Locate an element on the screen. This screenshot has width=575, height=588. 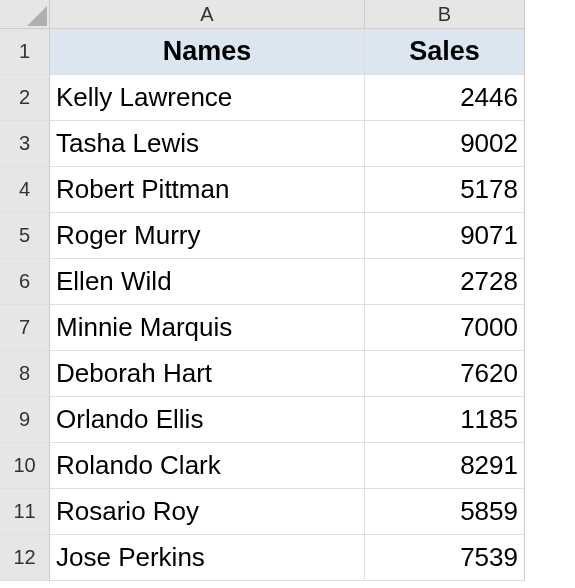
name-value: Orlando Ellis is located at coordinates (130, 420).